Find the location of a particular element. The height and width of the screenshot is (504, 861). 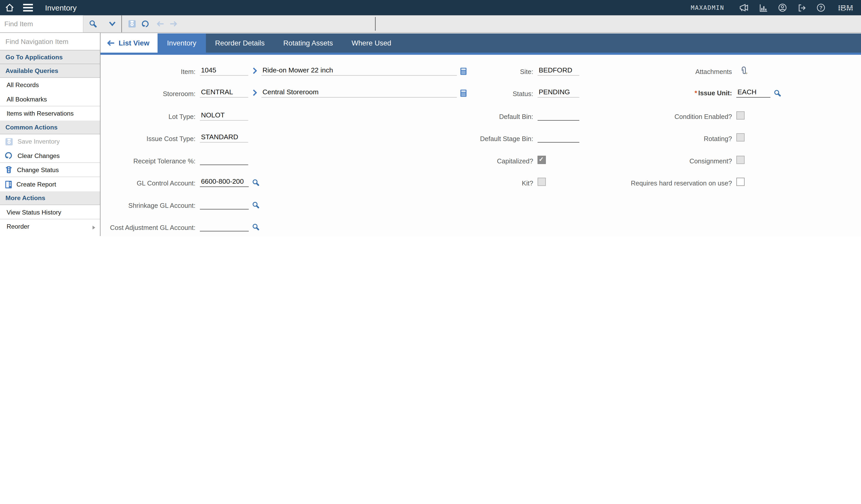

consignment-checkbox is located at coordinates (740, 160).